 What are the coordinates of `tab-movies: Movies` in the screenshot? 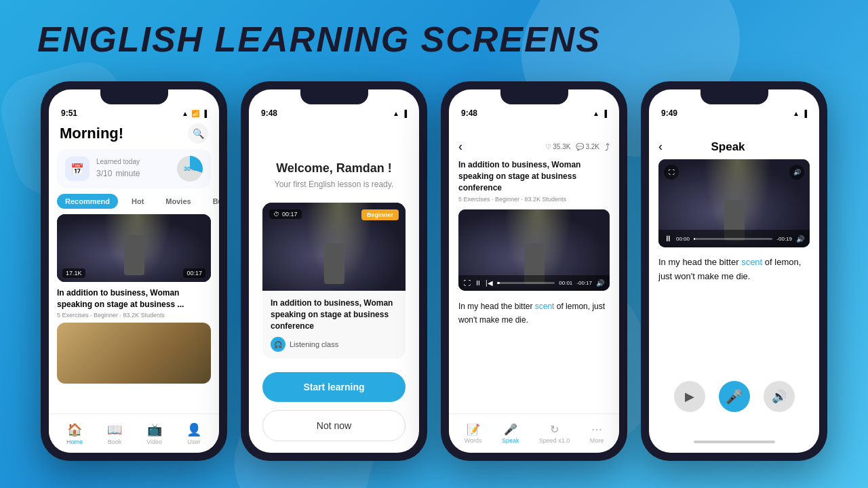 It's located at (178, 201).